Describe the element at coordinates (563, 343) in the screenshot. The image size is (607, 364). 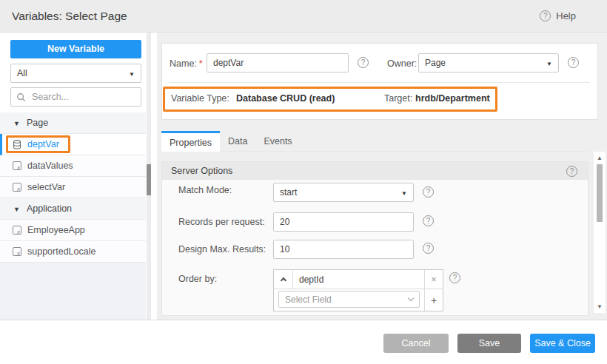
I see `save-and-close-button: Save & Close` at that location.